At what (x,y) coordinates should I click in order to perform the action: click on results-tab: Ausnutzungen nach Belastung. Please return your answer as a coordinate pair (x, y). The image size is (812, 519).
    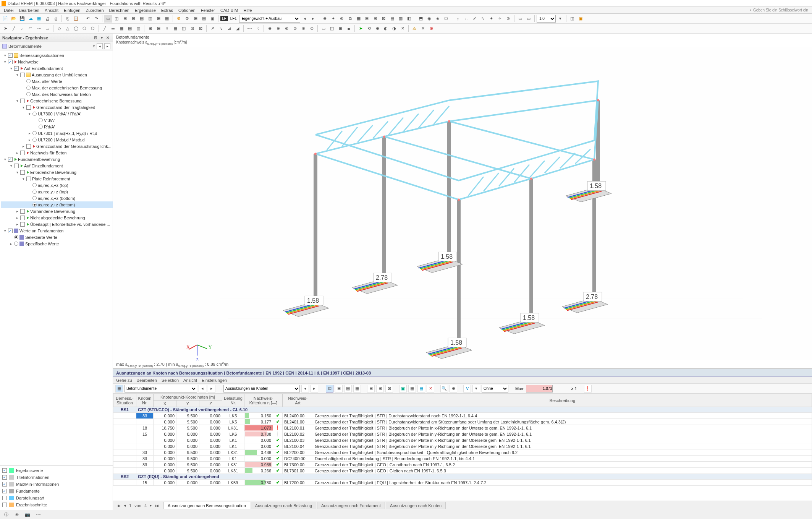
    Looking at the image, I should click on (283, 505).